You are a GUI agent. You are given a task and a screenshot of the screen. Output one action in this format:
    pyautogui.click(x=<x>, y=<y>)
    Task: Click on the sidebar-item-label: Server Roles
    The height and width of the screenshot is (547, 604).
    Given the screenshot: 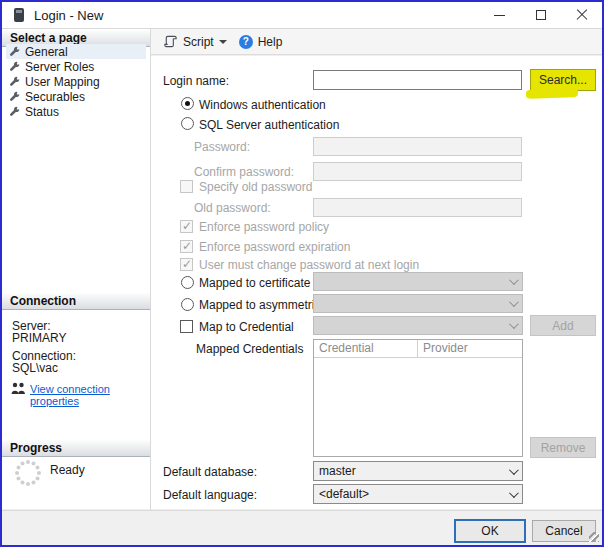 What is the action you would take?
    pyautogui.click(x=60, y=67)
    